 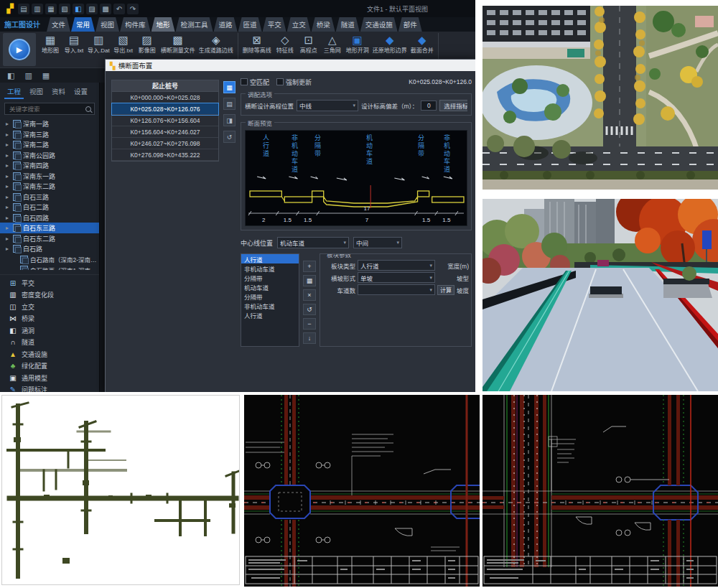 I want to click on layout-toggle-icon: ▥, so click(x=28, y=76).